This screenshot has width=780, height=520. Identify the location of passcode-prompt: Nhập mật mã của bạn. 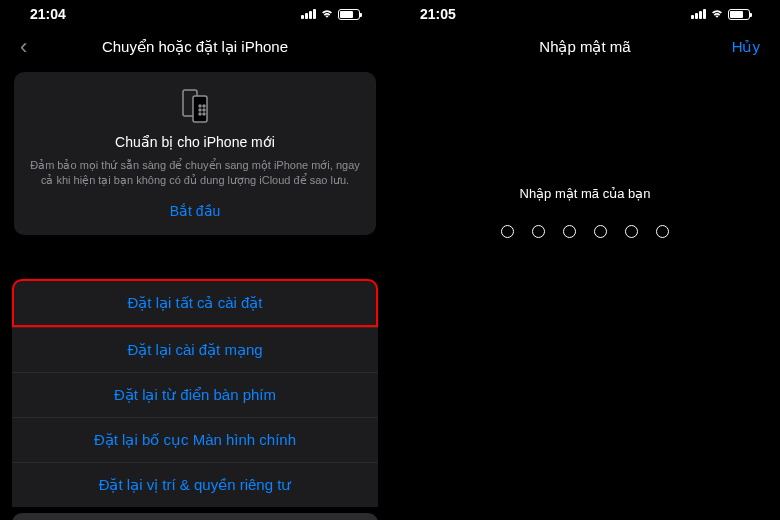
(585, 194).